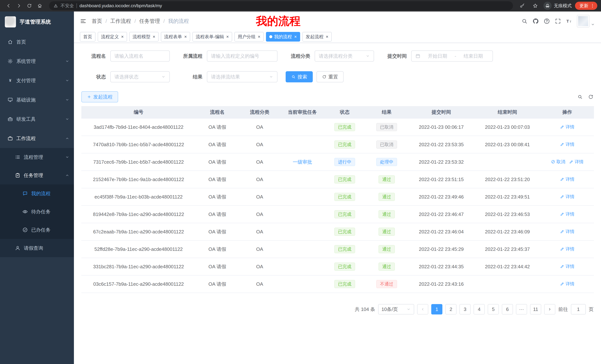 The height and width of the screenshot is (364, 601). I want to click on plus-icon, so click(89, 97).